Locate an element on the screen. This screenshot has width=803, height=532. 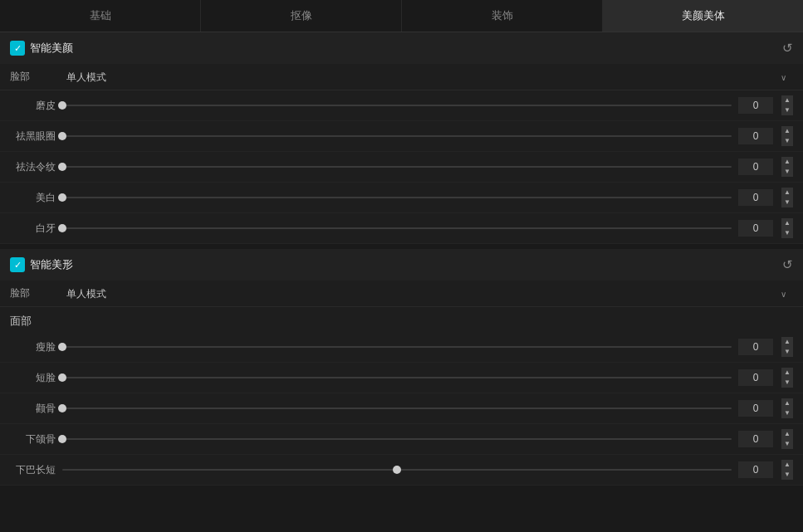
slider-xiachangduan-up: ▲ is located at coordinates (787, 465).